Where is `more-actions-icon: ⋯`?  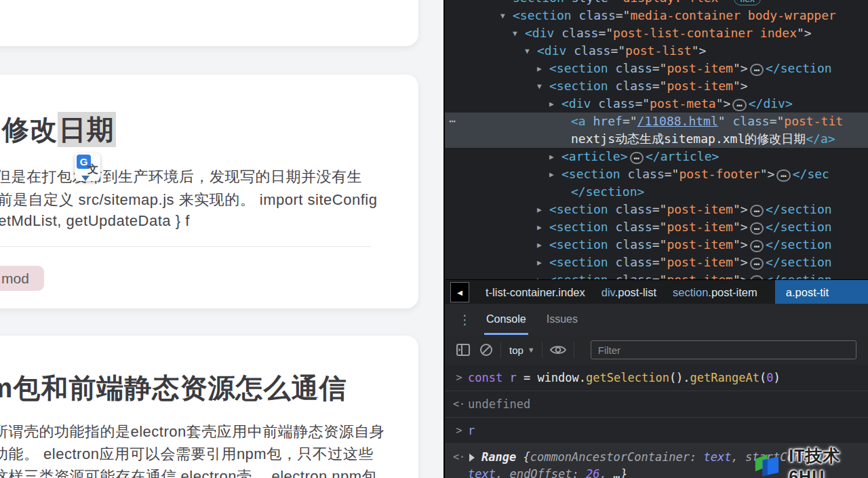 more-actions-icon: ⋯ is located at coordinates (452, 121).